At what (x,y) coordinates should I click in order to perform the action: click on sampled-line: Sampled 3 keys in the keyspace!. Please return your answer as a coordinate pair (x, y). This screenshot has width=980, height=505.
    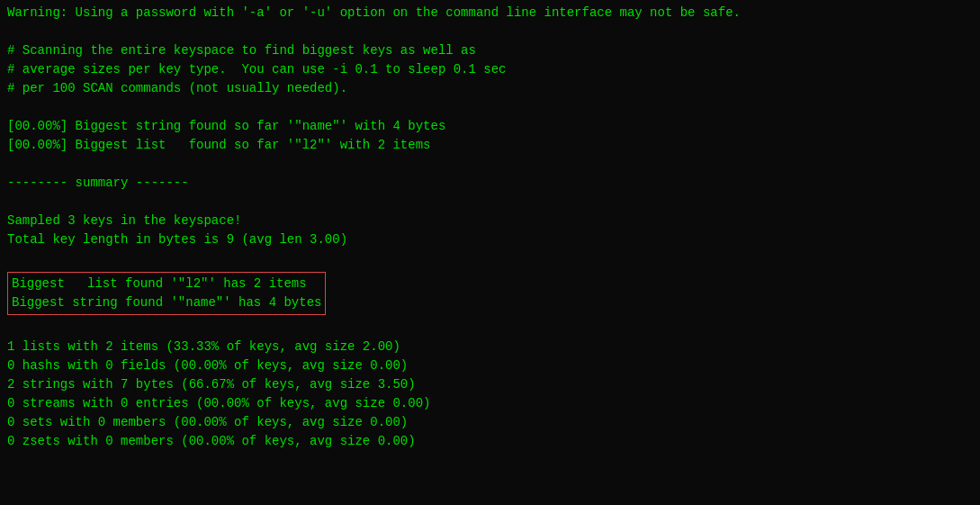
    Looking at the image, I should click on (490, 221).